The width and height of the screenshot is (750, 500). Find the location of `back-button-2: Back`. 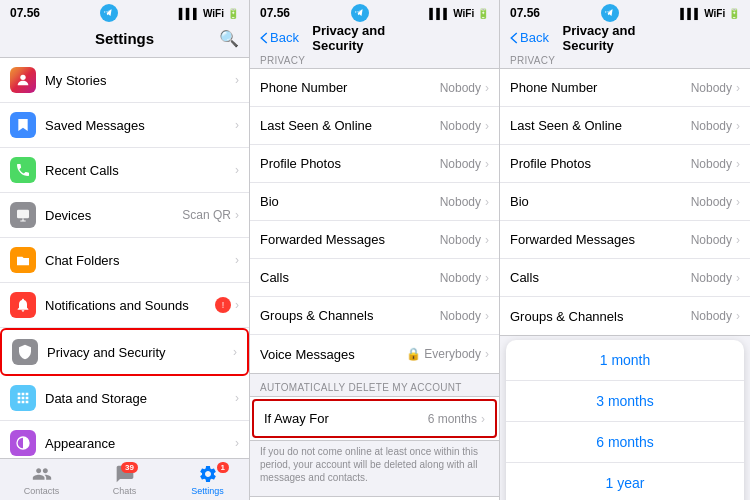

back-button-2: Back is located at coordinates (280, 38).